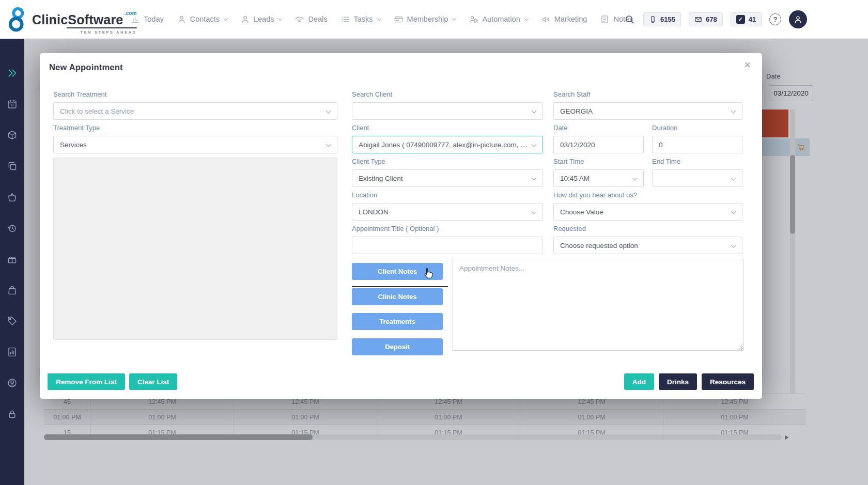  I want to click on duration-label: Duration, so click(698, 128).